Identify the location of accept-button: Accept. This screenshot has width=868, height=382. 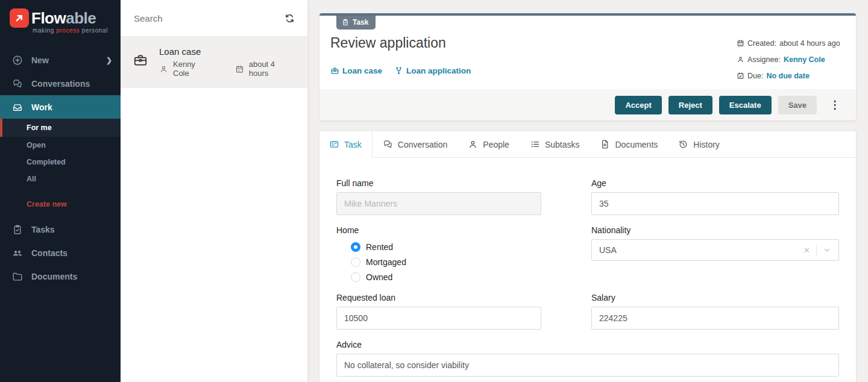
(638, 105).